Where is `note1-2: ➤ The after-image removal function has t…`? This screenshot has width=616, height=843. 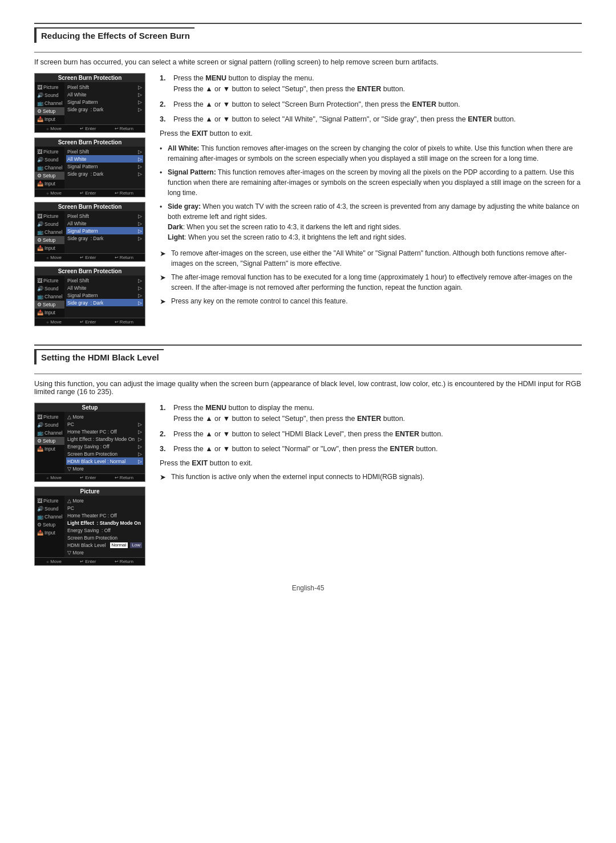 note1-2: ➤ The after-image removal function has t… is located at coordinates (371, 282).